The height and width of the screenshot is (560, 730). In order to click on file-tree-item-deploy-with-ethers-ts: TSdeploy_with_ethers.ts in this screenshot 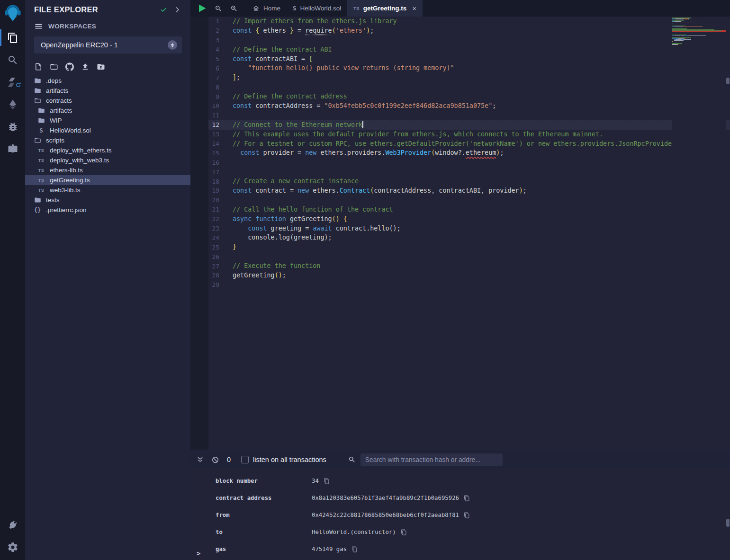, I will do `click(108, 151)`.